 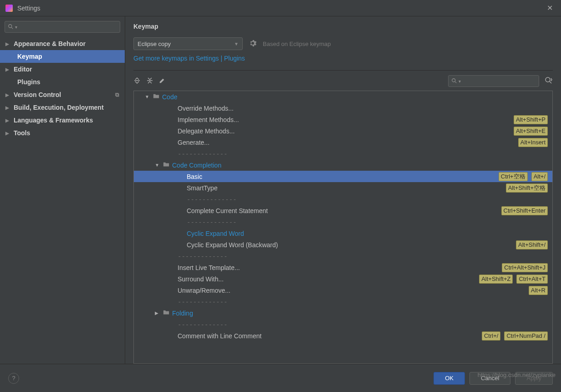 What do you see at coordinates (22, 133) in the screenshot?
I see `sidebar-item-label: Tools` at bounding box center [22, 133].